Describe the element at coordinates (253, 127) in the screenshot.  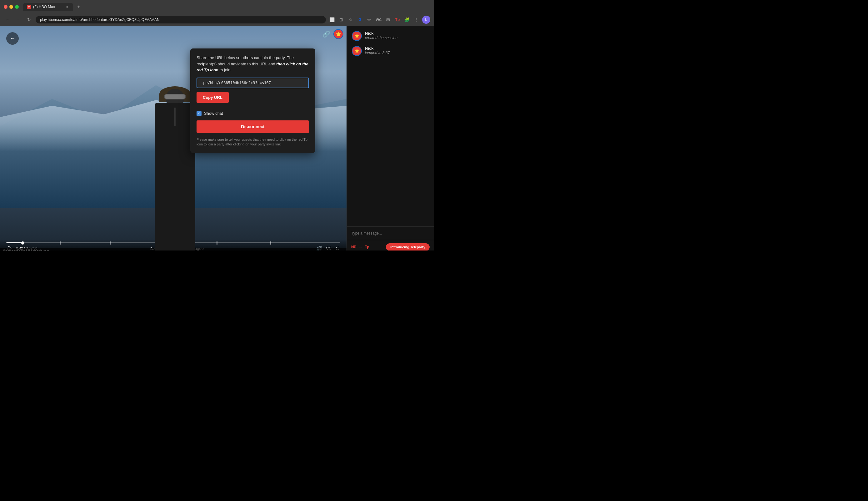
I see `disconnect-button: Disconnect` at that location.